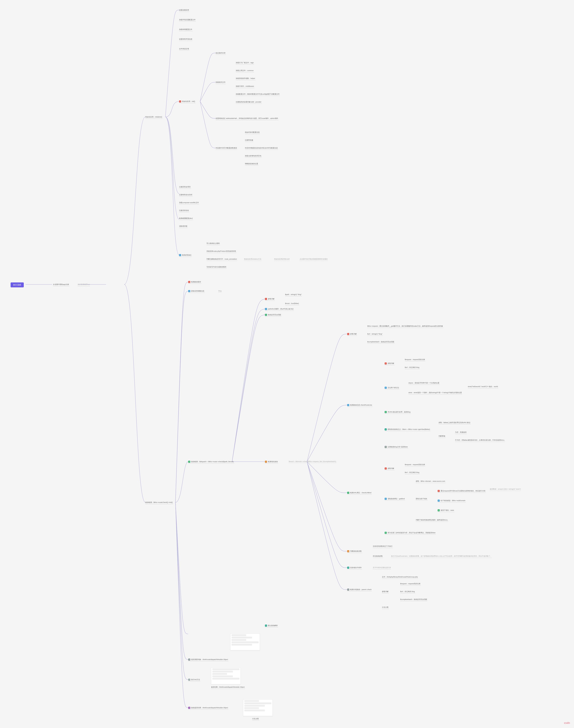 The image size is (574, 728). What do you see at coordinates (383, 547) in the screenshot?
I see `leaf: 没有词对参数则过下不执行` at bounding box center [383, 547].